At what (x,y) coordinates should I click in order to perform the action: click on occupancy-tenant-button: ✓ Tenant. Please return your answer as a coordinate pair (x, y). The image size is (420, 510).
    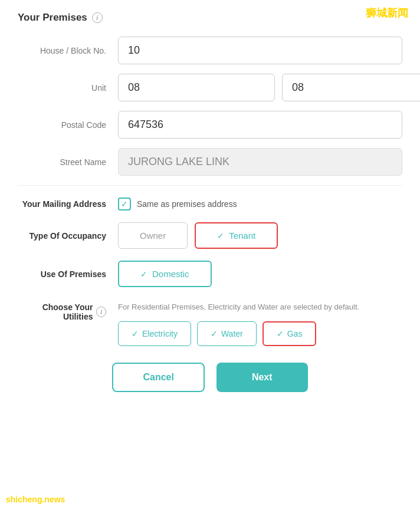
    Looking at the image, I should click on (236, 236).